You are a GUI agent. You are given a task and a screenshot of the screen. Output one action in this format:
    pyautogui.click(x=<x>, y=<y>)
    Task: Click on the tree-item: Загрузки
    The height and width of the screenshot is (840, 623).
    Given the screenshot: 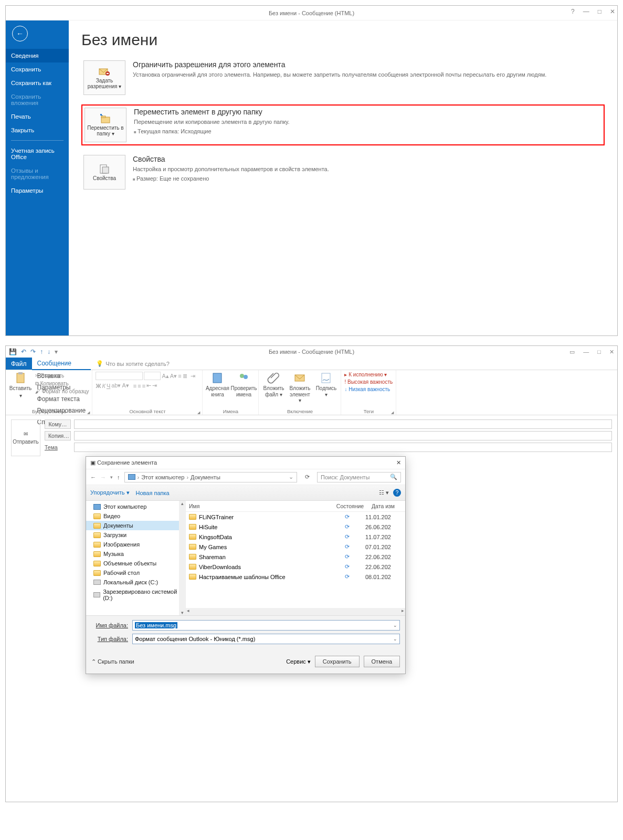 What is the action you would take?
    pyautogui.click(x=135, y=535)
    